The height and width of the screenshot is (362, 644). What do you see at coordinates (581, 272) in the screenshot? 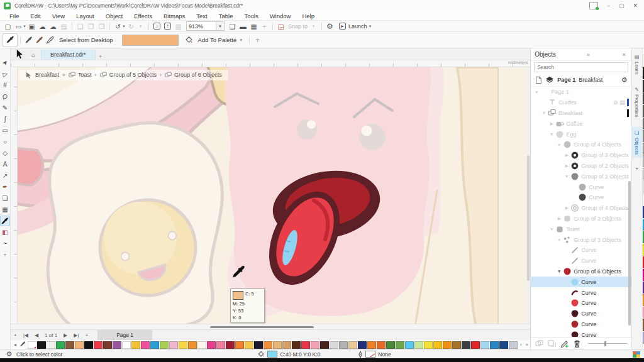
I see `tree-row-group-of-6-objects: ▼Group of 6 Objects` at bounding box center [581, 272].